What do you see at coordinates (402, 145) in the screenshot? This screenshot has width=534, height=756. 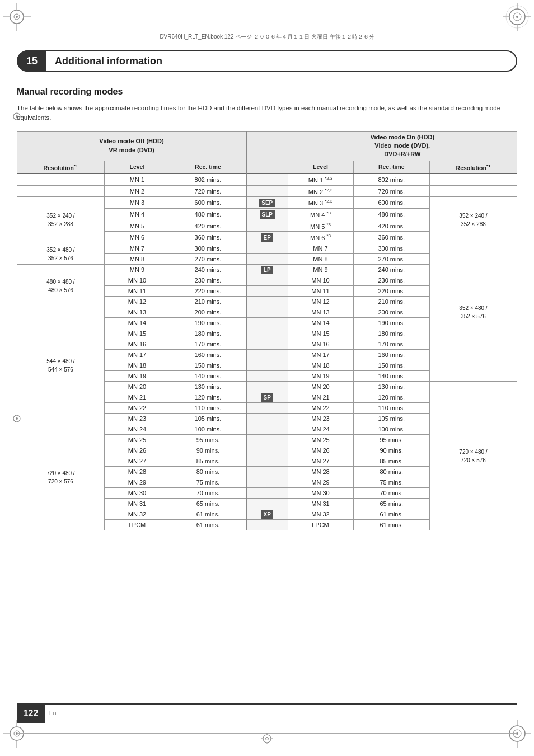 I see `right-header: Video mode On (HDD)Video mode (DVD),DVD+…` at bounding box center [402, 145].